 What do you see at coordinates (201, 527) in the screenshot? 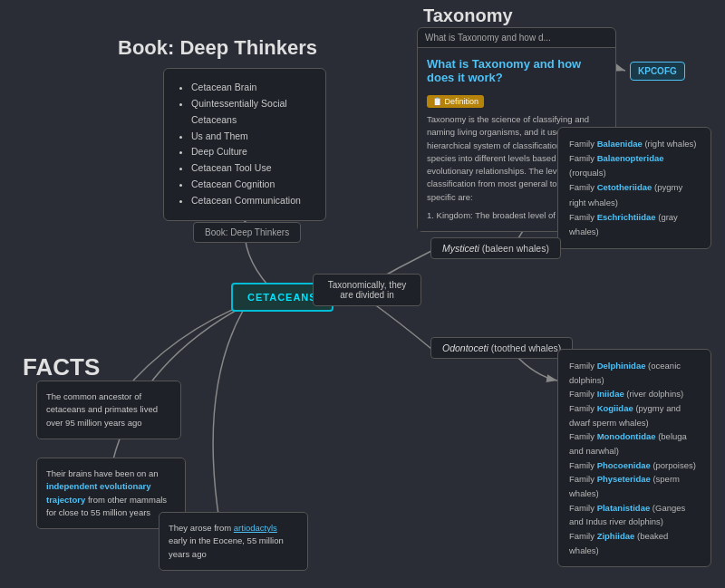
I see `fact3-prefix: They arose from` at bounding box center [201, 527].